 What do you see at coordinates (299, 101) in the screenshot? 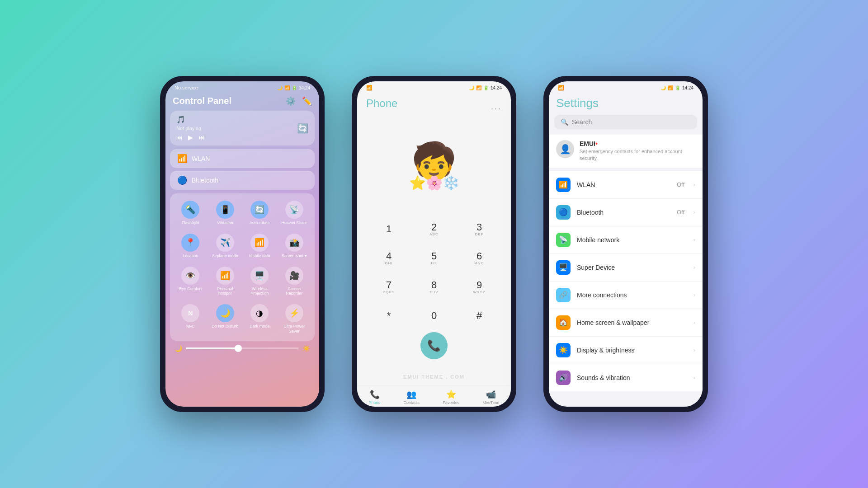
I see `cp-header-icons: ⚙️ ✏️` at bounding box center [299, 101].